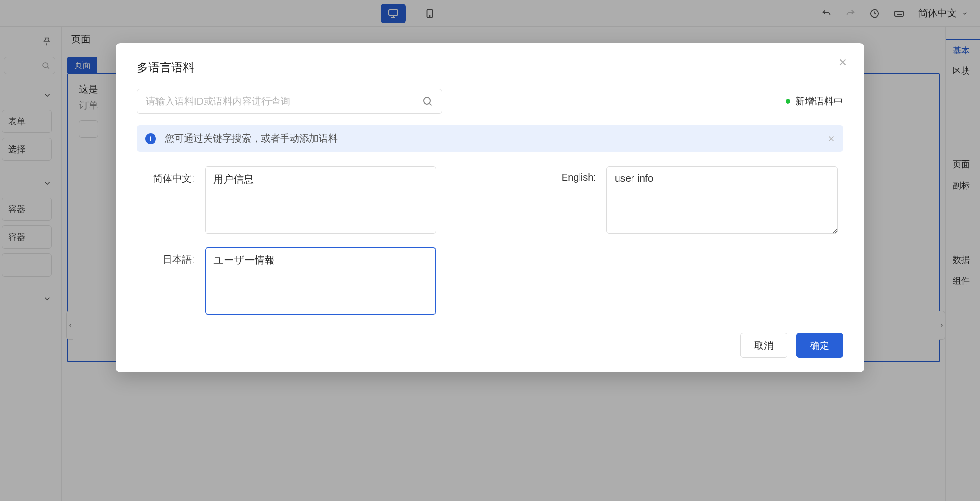 The width and height of the screenshot is (980, 501). I want to click on modal-close-button, so click(843, 62).